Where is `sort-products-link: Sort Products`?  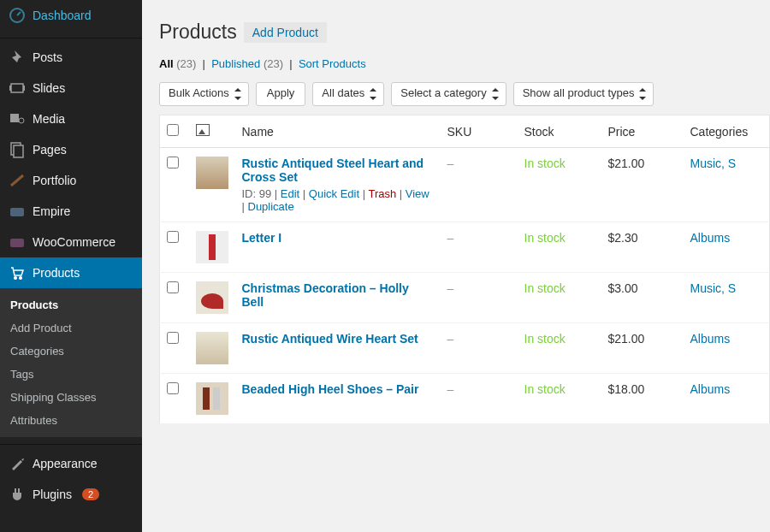
sort-products-link: Sort Products is located at coordinates (332, 63).